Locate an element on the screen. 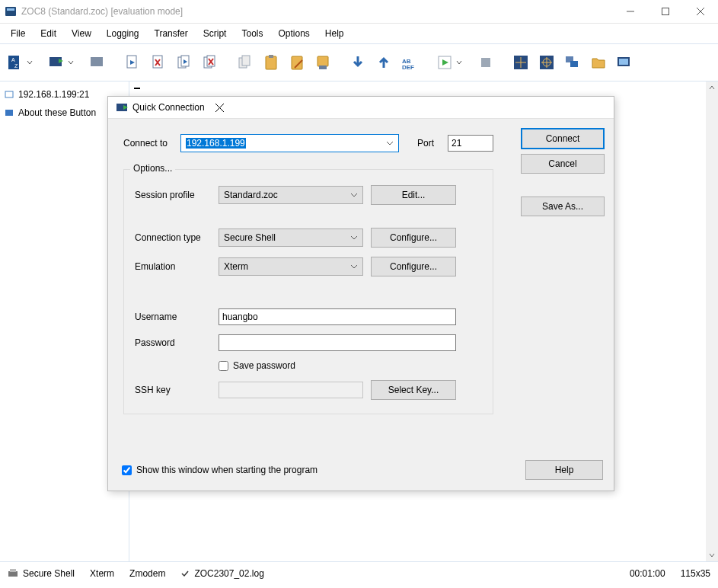 The image size is (718, 588). menu-edit: Edit is located at coordinates (49, 34).